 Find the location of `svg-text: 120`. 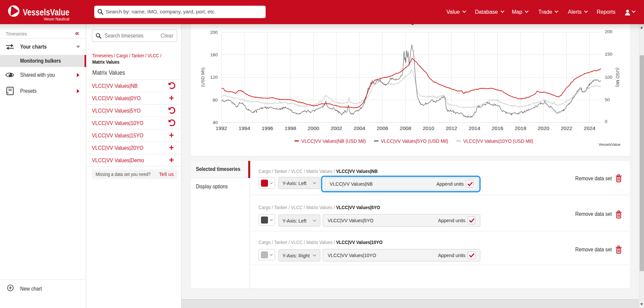

svg-text: 120 is located at coordinates (214, 77).